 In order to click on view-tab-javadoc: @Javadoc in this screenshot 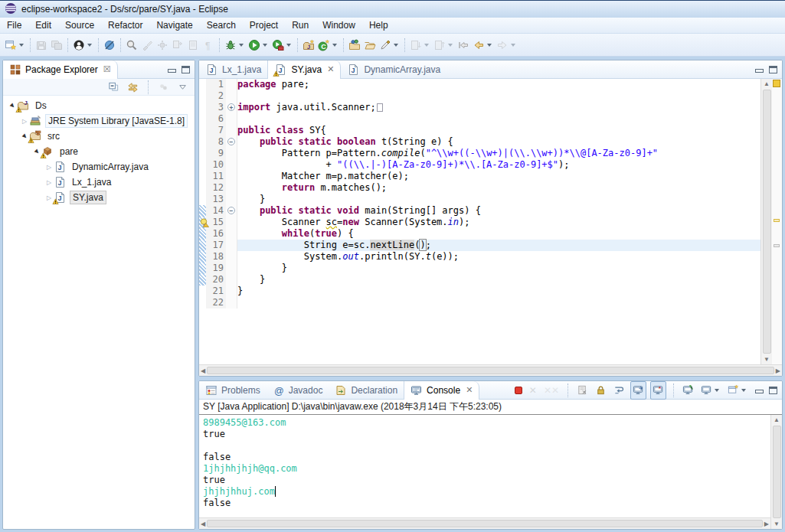, I will do `click(298, 390)`.